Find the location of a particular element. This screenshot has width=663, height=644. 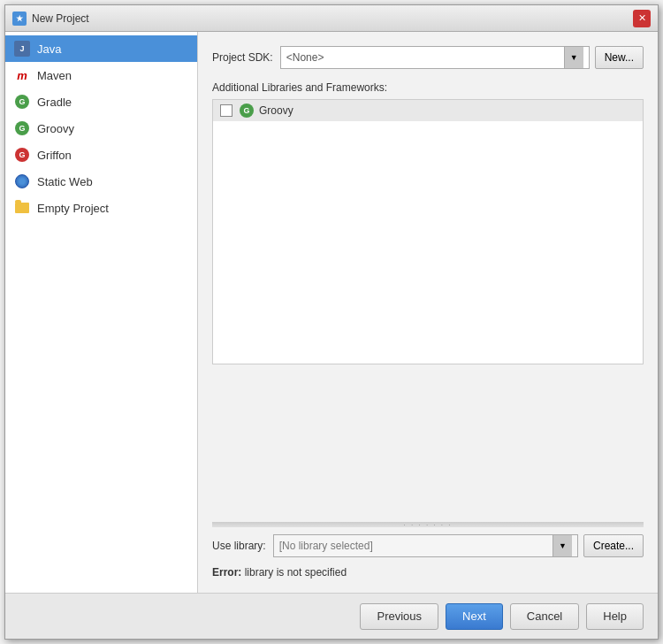

resizer-handle: · · · · · · · is located at coordinates (428, 525).